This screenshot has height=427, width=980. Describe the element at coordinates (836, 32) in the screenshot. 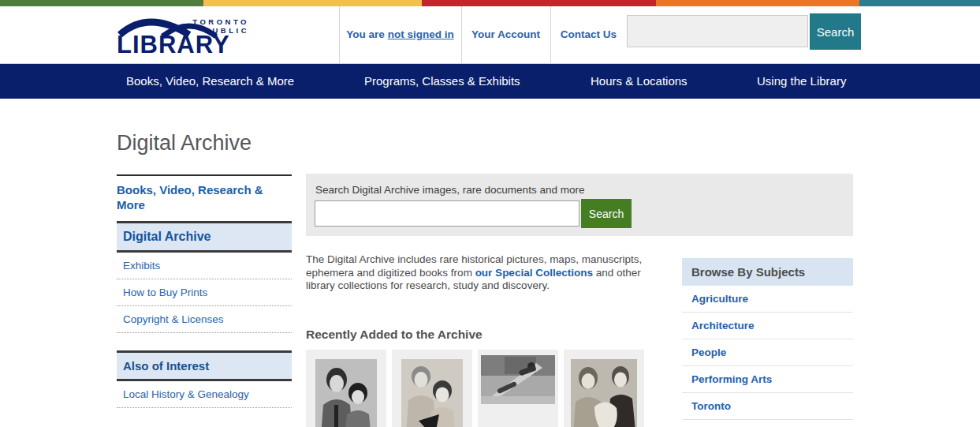

I see `site-search-button: Search` at that location.